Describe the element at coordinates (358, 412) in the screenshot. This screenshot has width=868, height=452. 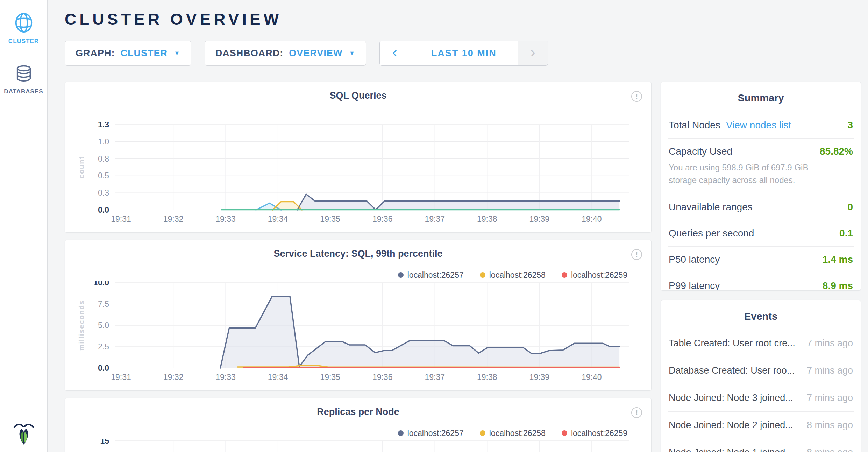
I see `chart-title: Replicas per Node` at that location.